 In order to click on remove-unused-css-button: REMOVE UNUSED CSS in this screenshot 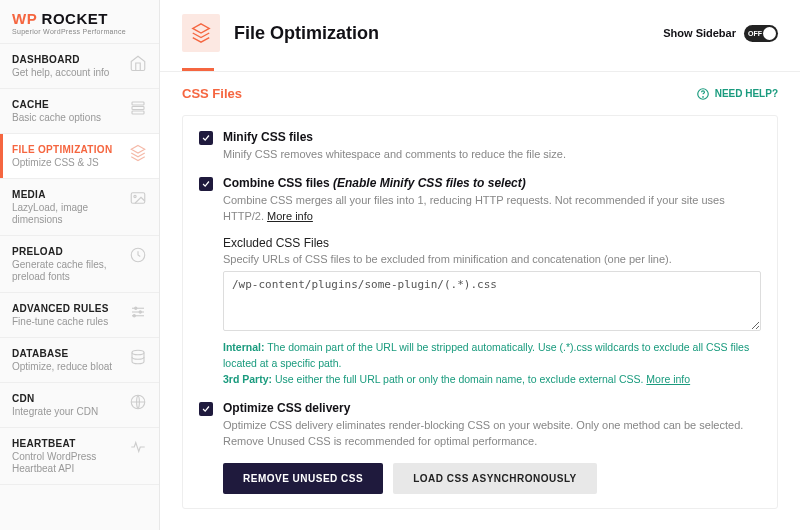, I will do `click(303, 478)`.